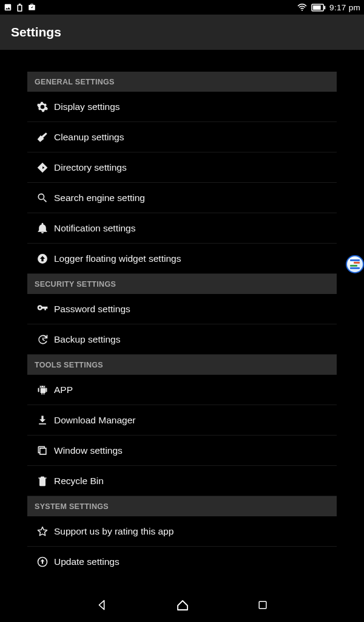 The image size is (364, 622). Describe the element at coordinates (42, 390) in the screenshot. I see `android-icon` at that location.